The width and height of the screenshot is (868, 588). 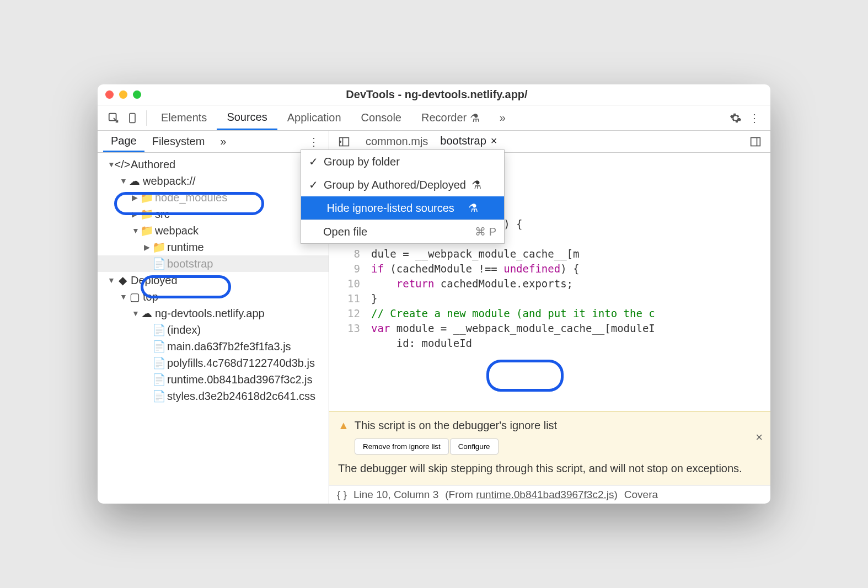 I want to click on status-source-link: runtime.0b841bad3967f3c2.js, so click(x=545, y=494).